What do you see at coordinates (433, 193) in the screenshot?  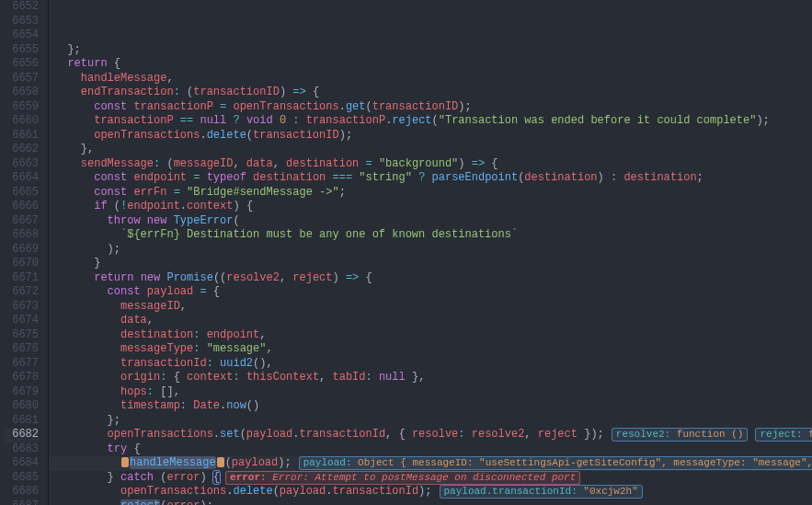 I see `code-line: const errFn = "Bridge#sendMessage ->";` at bounding box center [433, 193].